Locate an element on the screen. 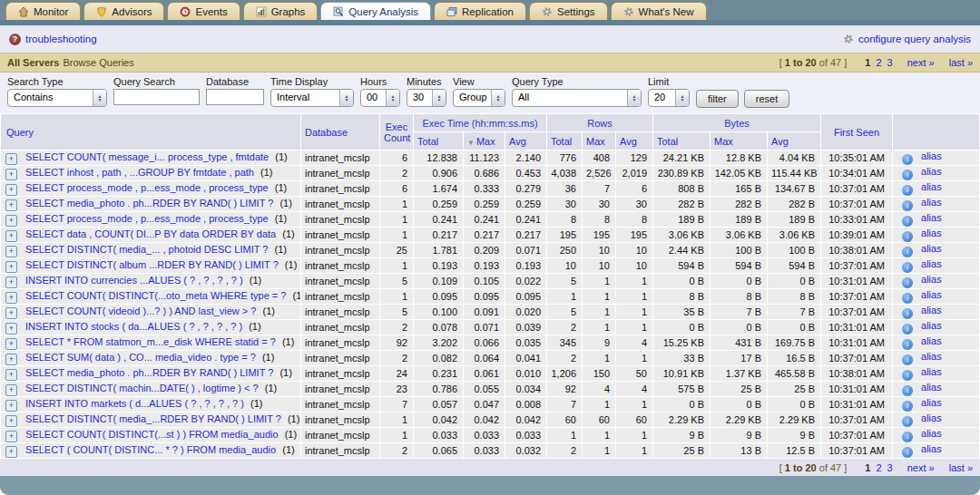  sort-first-seen-header: First Seen is located at coordinates (857, 132).